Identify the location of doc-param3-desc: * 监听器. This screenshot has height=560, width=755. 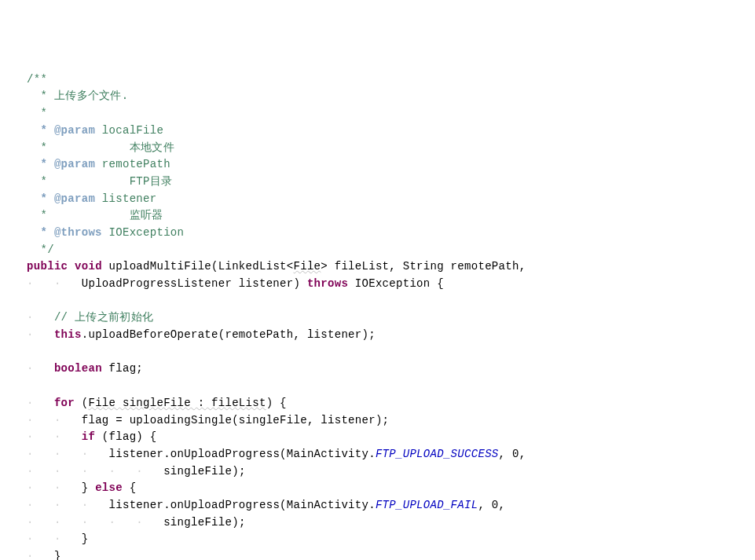
(99, 215).